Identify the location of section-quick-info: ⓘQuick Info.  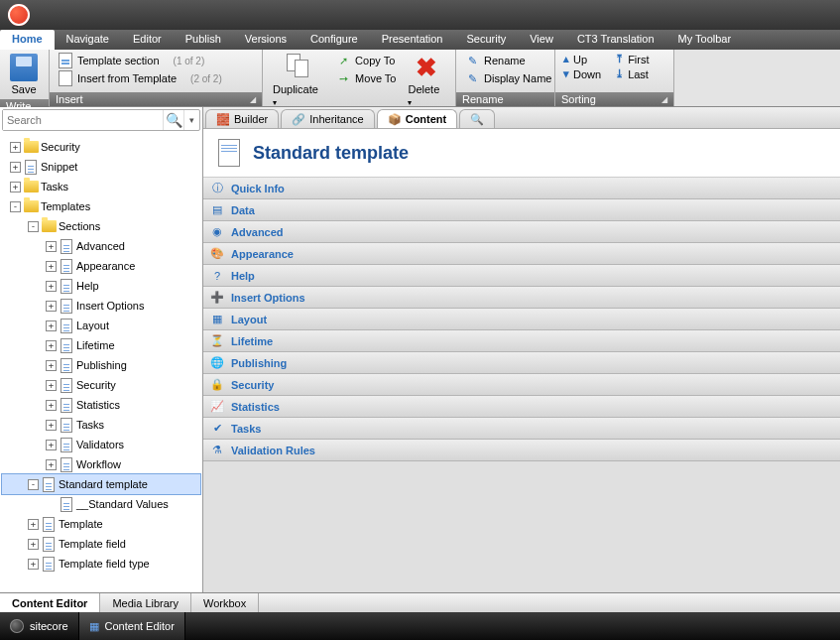
(522, 189).